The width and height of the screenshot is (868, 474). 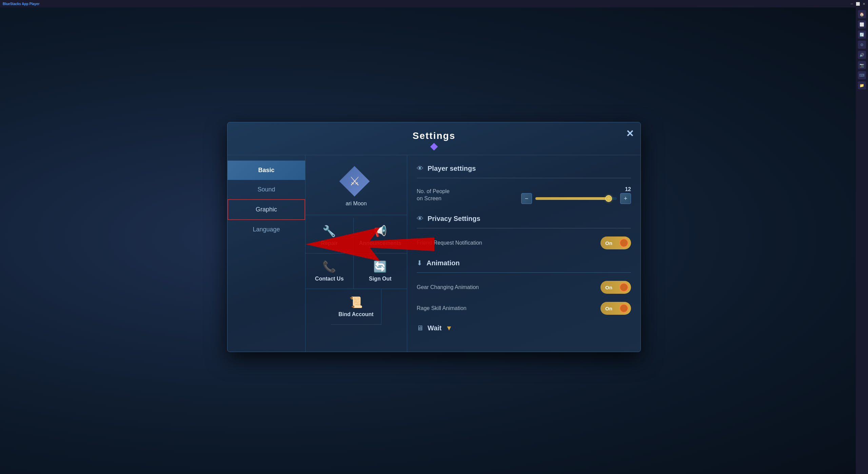 I want to click on friend-request-toggle-circle, so click(x=624, y=243).